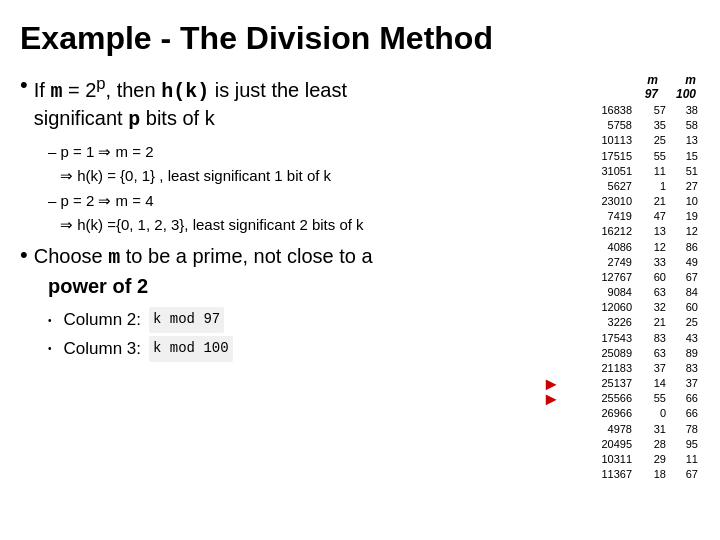 The image size is (720, 540). I want to click on bullet-2-text: Choose m to be a prime, not close to a, so click(204, 257).